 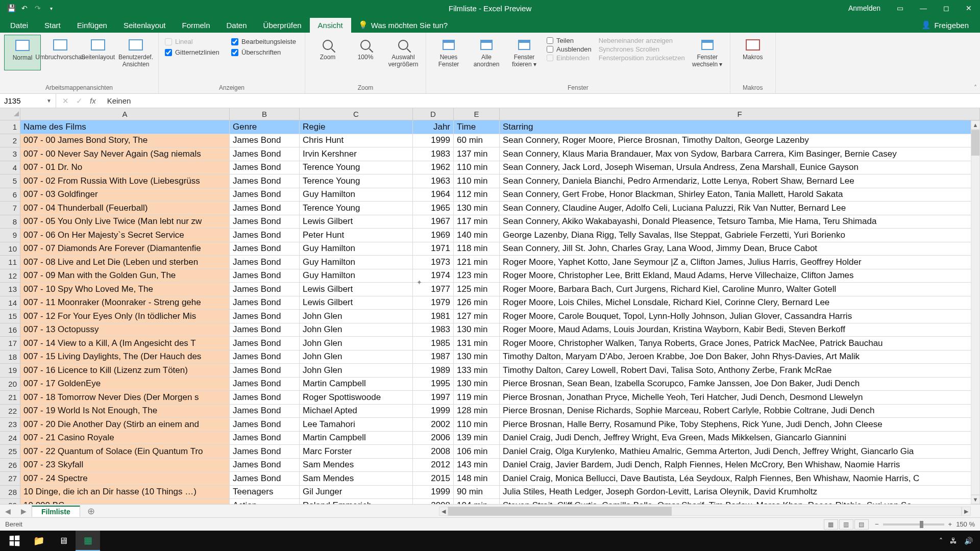 I want to click on row-header: 12, so click(x=10, y=277).